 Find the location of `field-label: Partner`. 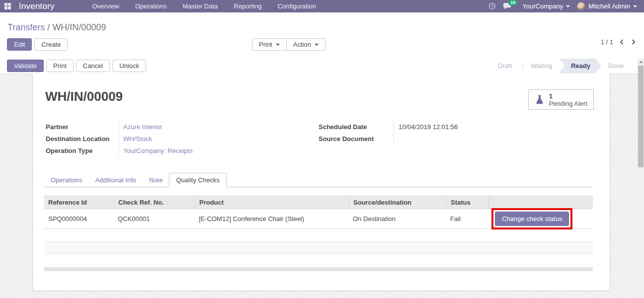

field-label: Partner is located at coordinates (82, 127).